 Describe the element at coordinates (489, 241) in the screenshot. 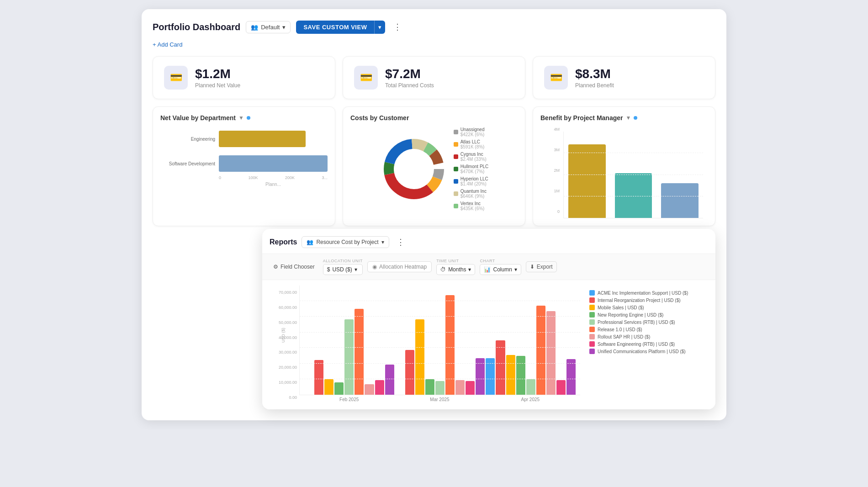

I see `reports-header: Reports 👥 Resource Cost by Project ▾ ⋮` at that location.